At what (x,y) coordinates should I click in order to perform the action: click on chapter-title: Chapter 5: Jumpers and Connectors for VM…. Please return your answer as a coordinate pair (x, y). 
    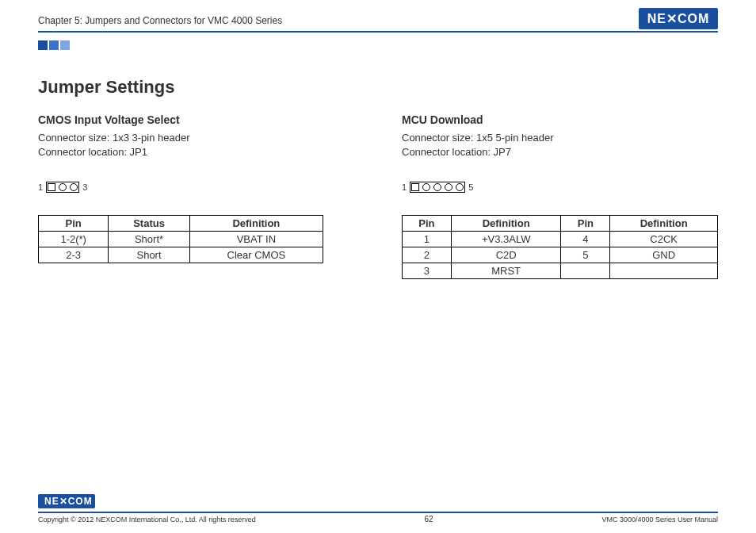
    Looking at the image, I should click on (160, 22).